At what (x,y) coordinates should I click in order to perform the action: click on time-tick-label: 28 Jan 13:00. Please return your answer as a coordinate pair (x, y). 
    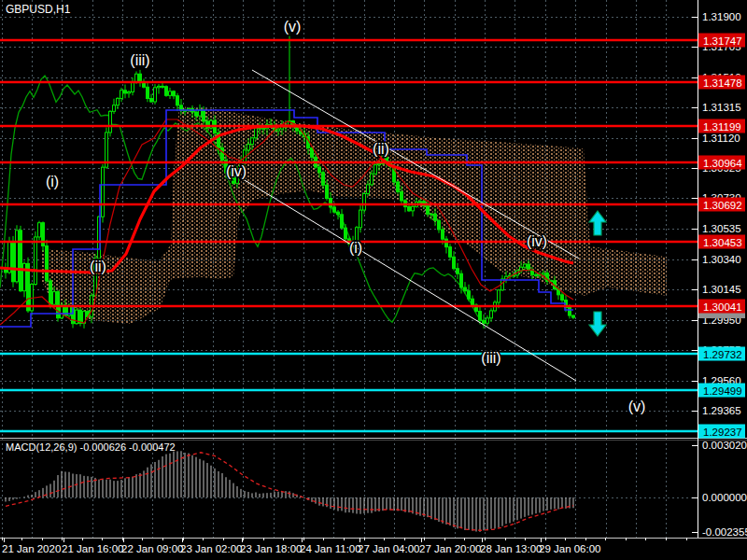
    Looking at the image, I should click on (512, 549).